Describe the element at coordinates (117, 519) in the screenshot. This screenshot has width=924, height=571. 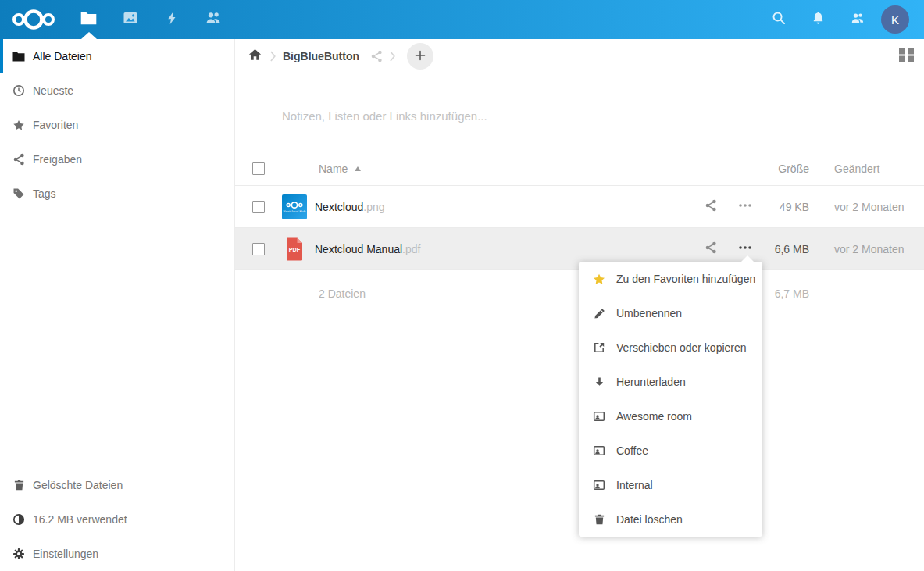
I see `sidebar-item-quota: 16.2 MB verwendet` at that location.